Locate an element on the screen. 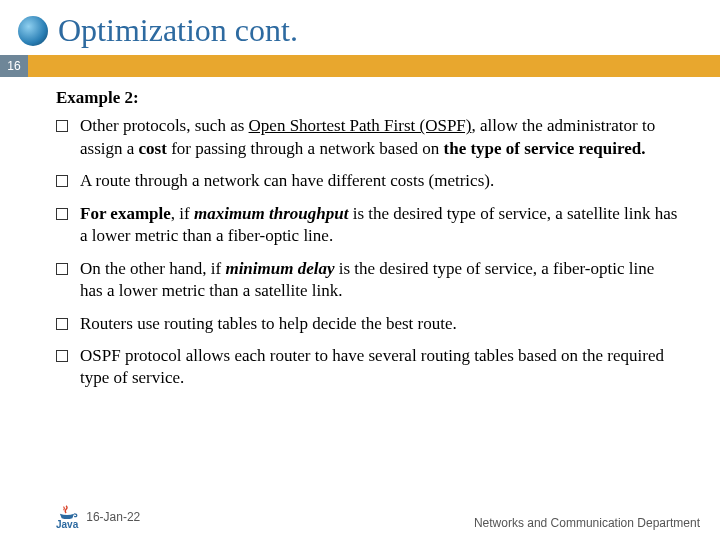  java-logo-icon: Java is located at coordinates (67, 517).